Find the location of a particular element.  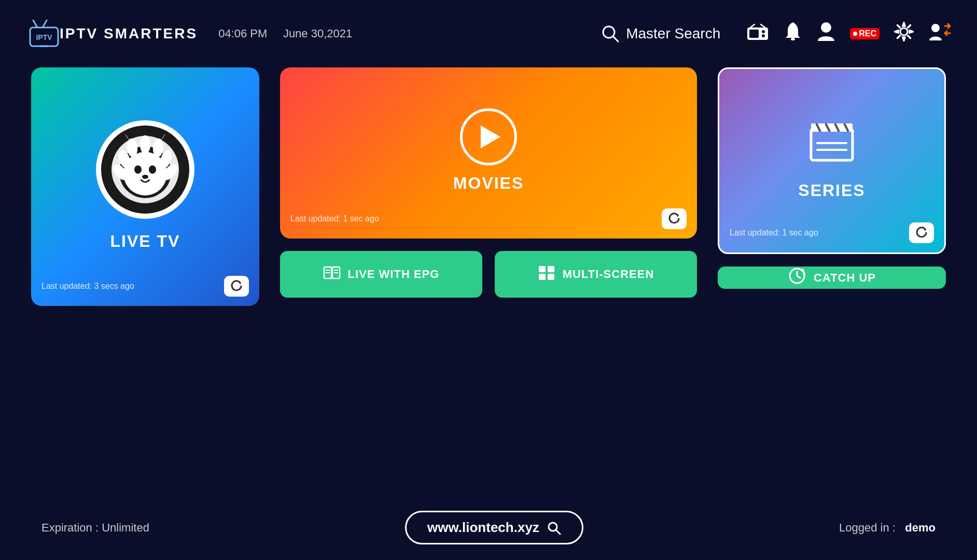

search-icon is located at coordinates (610, 34).